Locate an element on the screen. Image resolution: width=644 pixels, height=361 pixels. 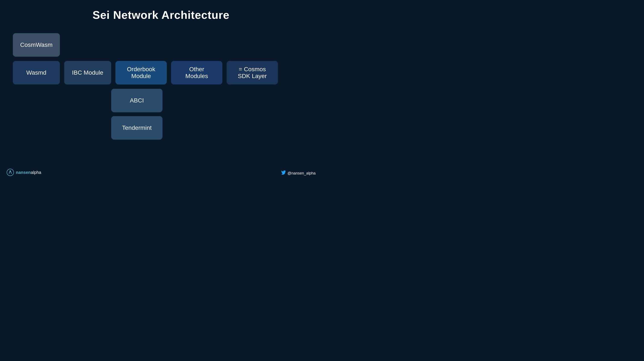
cosmos-sdk-label: = CosmosSDK Layer is located at coordinates (252, 72).